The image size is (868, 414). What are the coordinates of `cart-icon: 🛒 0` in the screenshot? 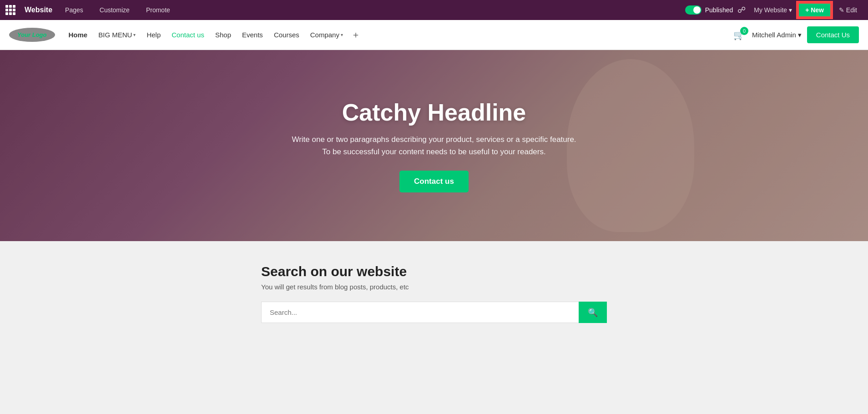 It's located at (739, 35).